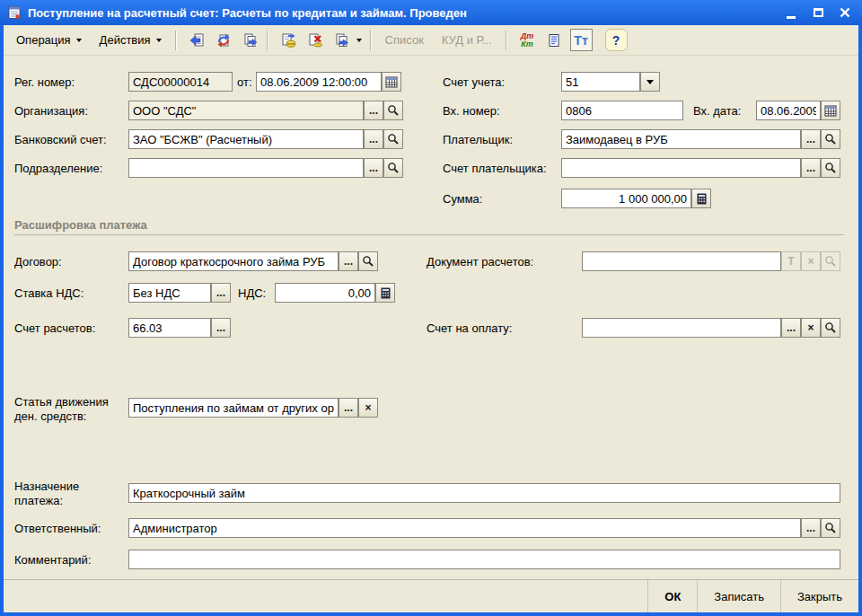  What do you see at coordinates (831, 110) in the screenshot?
I see `incoming-date-calendar-button` at bounding box center [831, 110].